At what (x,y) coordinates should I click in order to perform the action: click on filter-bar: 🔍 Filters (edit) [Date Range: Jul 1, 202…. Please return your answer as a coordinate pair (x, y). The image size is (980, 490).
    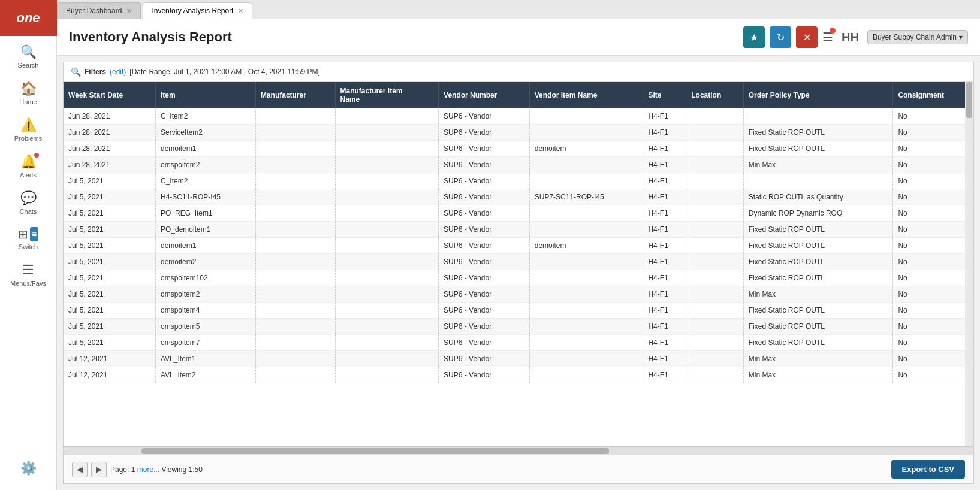
    Looking at the image, I should click on (518, 72).